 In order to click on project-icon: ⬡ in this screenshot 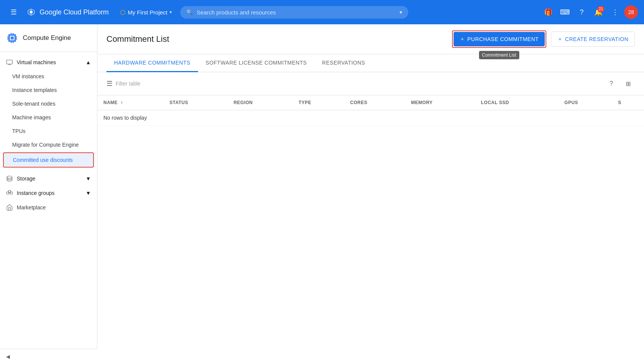, I will do `click(123, 12)`.